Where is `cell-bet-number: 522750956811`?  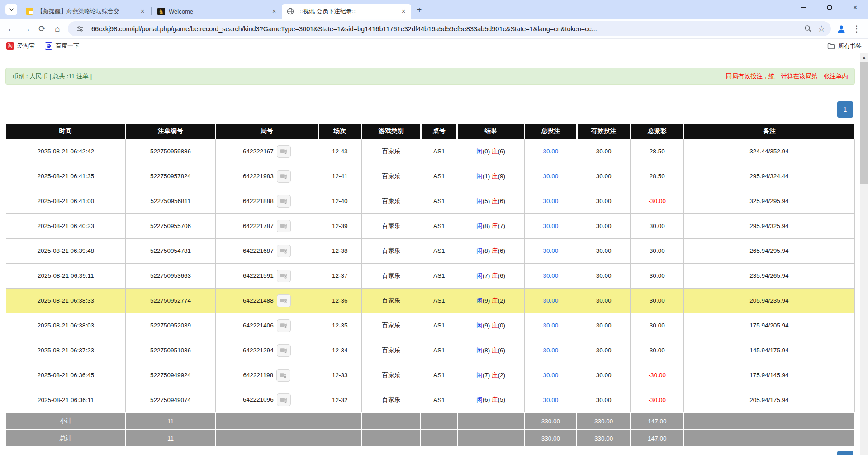 cell-bet-number: 522750956811 is located at coordinates (171, 201).